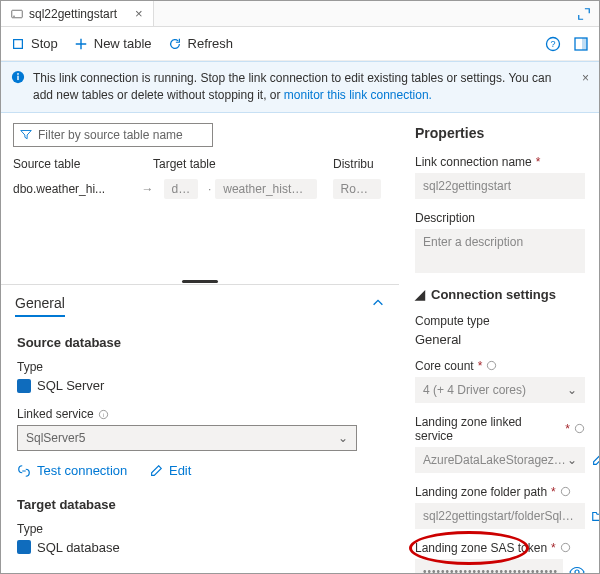 This screenshot has height=574, width=600. Describe the element at coordinates (200, 504) in the screenshot. I see `target-db-heading: Target database` at that location.